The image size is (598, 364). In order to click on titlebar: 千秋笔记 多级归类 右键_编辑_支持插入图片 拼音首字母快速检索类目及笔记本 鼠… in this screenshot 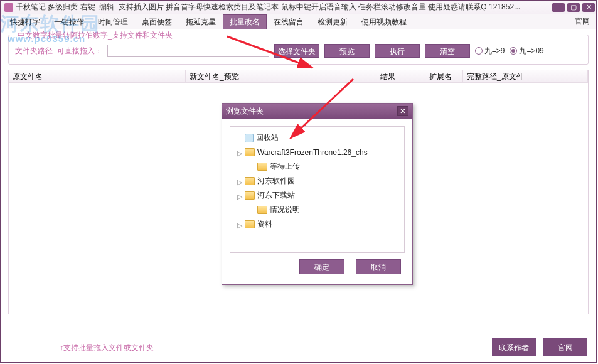, I will do `click(299, 8)`.